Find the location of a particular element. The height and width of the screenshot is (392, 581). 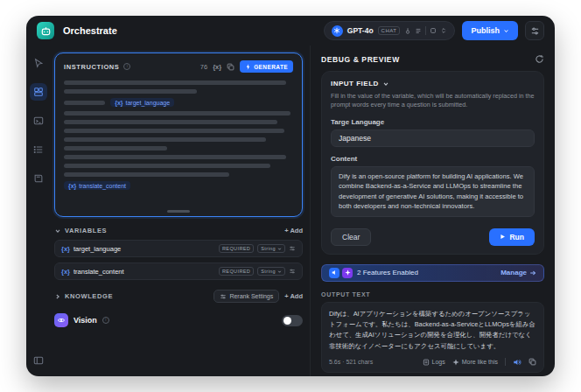

rail-item-api is located at coordinates (38, 121).